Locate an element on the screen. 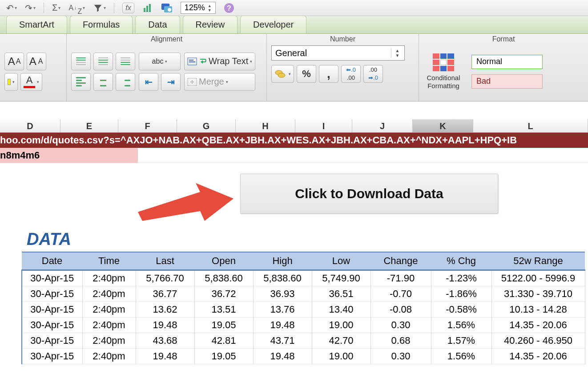  col-header--chg: % Chg is located at coordinates (461, 261).